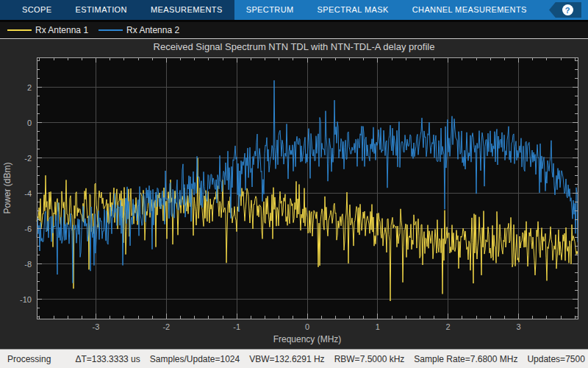  What do you see at coordinates (37, 10) in the screenshot?
I see `tab-scope: SCOPE` at bounding box center [37, 10].